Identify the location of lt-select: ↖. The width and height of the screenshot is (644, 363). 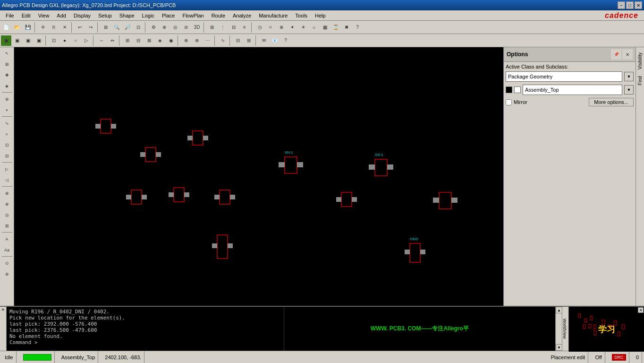
(7, 53).